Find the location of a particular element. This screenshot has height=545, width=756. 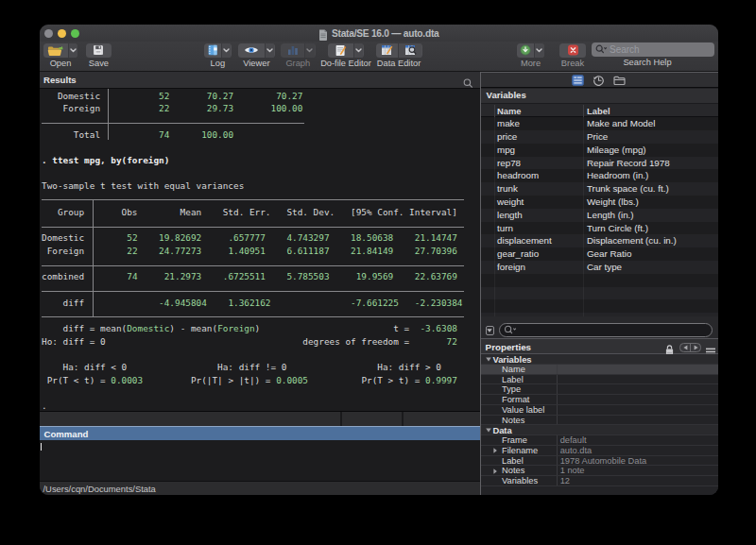

forward-button is located at coordinates (696, 348).